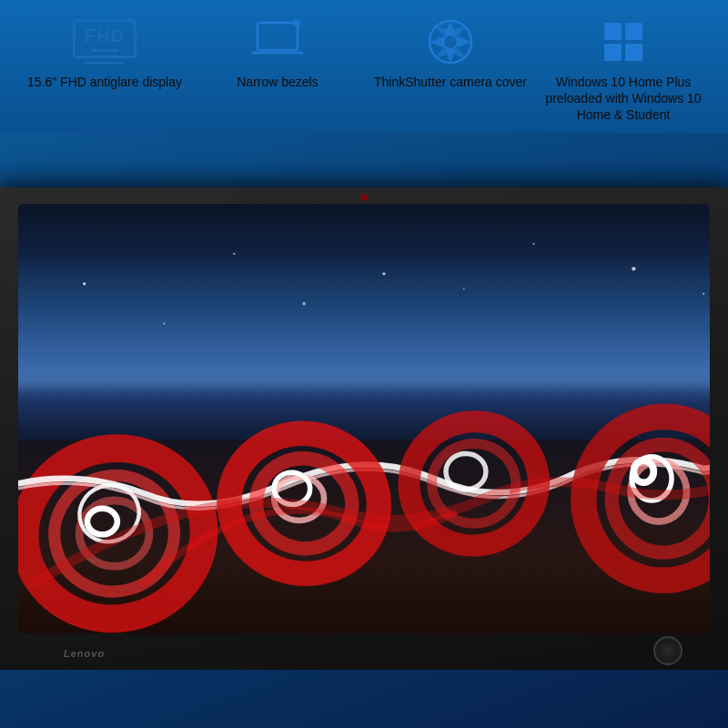 This screenshot has height=728, width=728. What do you see at coordinates (450, 53) in the screenshot?
I see `feature-thinkshutter: ThinkShutter camera cover` at bounding box center [450, 53].